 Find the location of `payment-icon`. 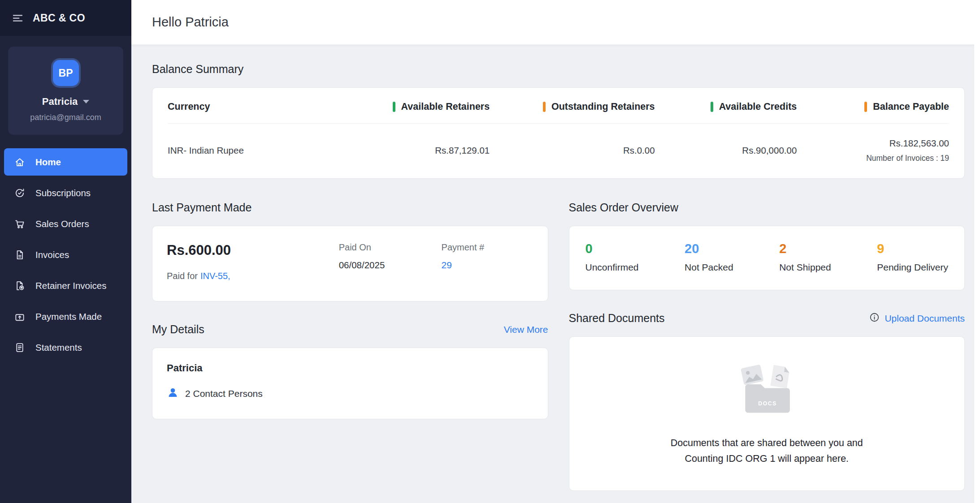

payment-icon is located at coordinates (20, 317).